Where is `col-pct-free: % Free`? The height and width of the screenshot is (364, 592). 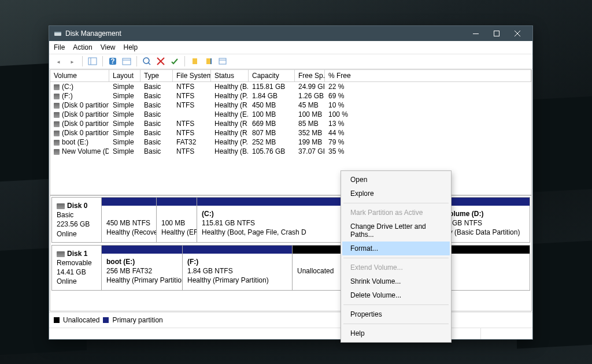 col-pct-free: % Free is located at coordinates (428, 76).